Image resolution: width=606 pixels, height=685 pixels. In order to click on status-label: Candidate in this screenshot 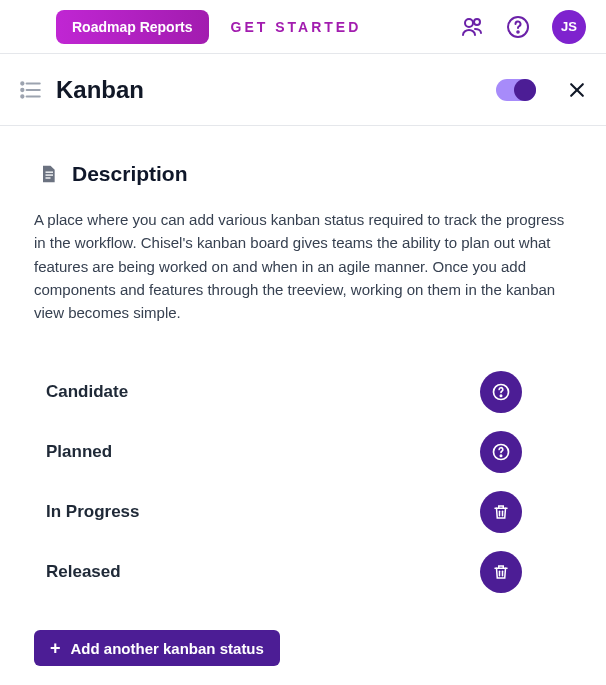, I will do `click(263, 392)`.